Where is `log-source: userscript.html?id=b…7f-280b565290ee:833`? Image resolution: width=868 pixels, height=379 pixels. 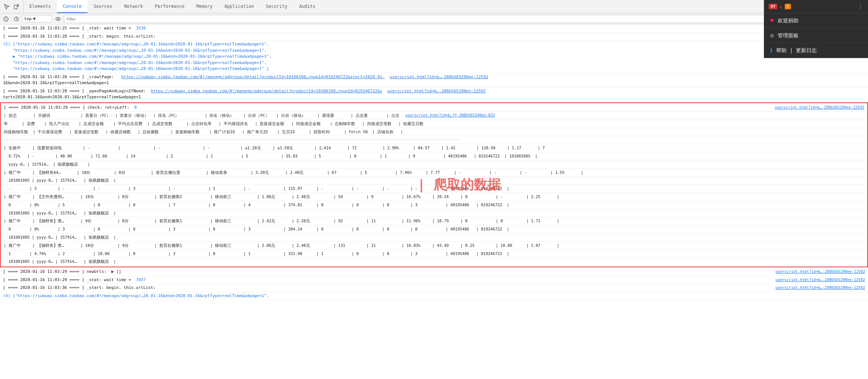
log-source: userscript.html?id=b…7f-280b565290ee:833 is located at coordinates (450, 115).